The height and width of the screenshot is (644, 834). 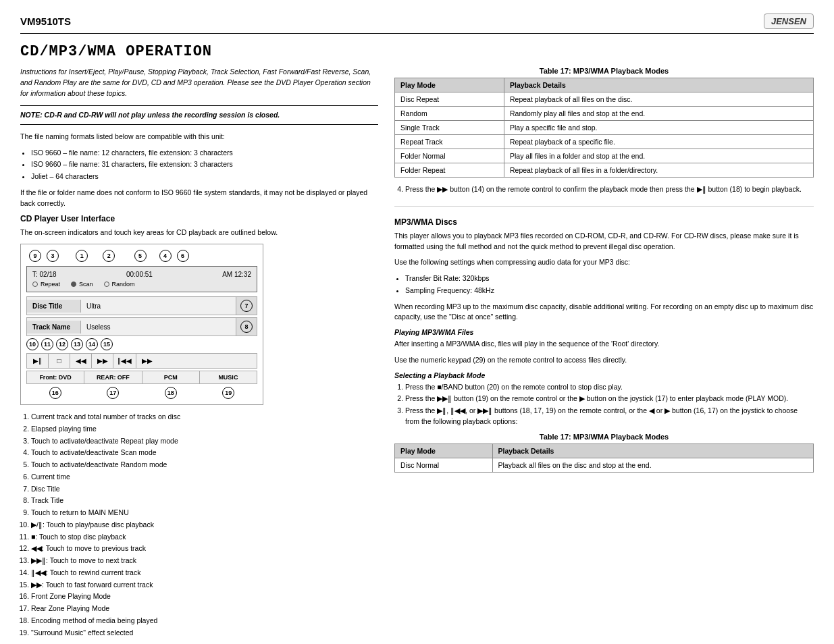 What do you see at coordinates (604, 170) in the screenshot?
I see `table-row: Folder RepeatRepeat playback of all file…` at bounding box center [604, 170].